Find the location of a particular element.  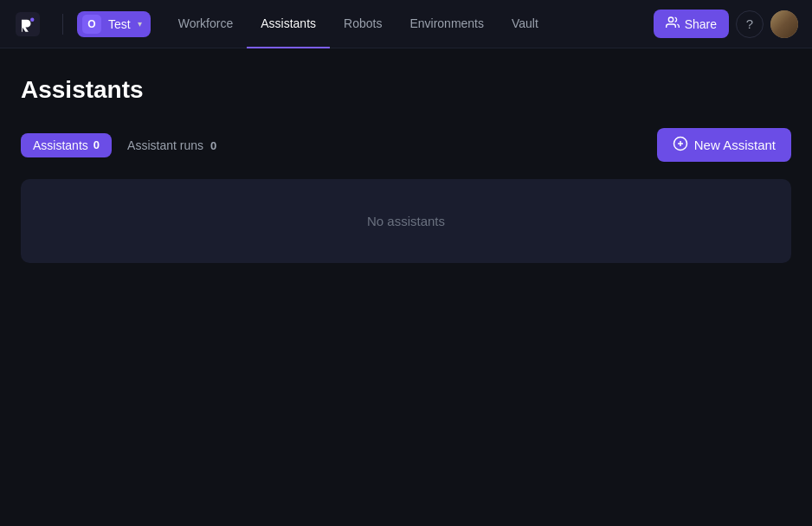

plus-circle-icon is located at coordinates (680, 145).